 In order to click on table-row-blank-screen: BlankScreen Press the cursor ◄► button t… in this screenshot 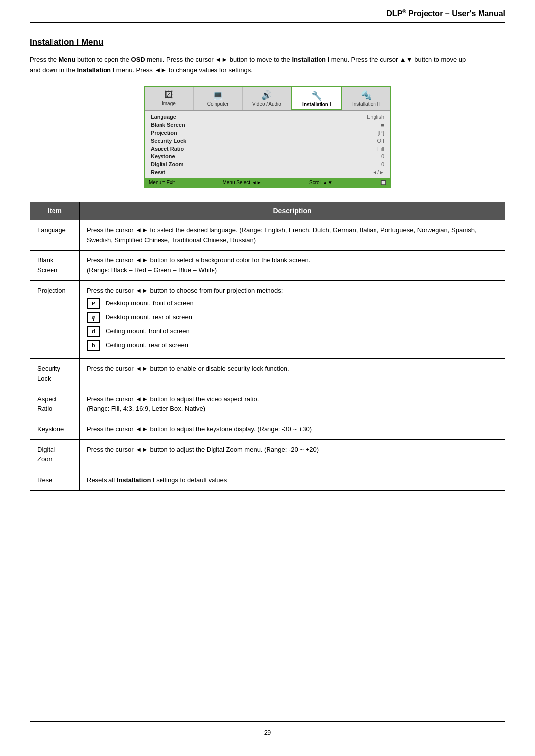, I will do `click(268, 265)`.